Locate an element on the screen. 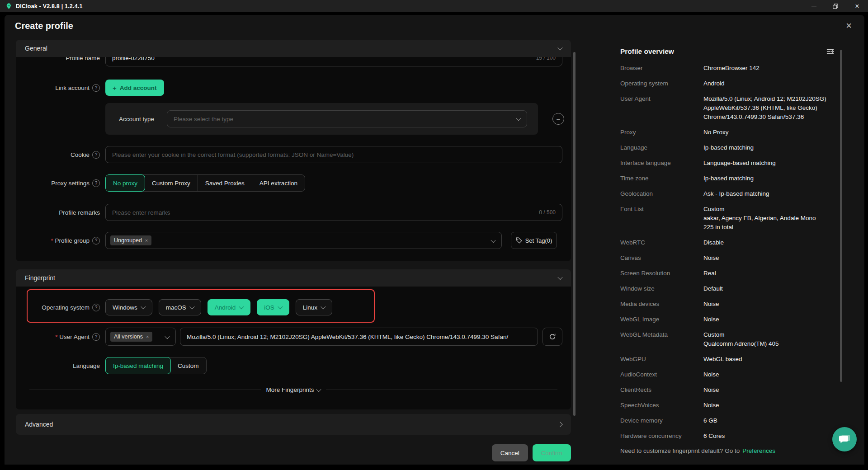 The height and width of the screenshot is (470, 868). os-button-android: Android is located at coordinates (229, 307).